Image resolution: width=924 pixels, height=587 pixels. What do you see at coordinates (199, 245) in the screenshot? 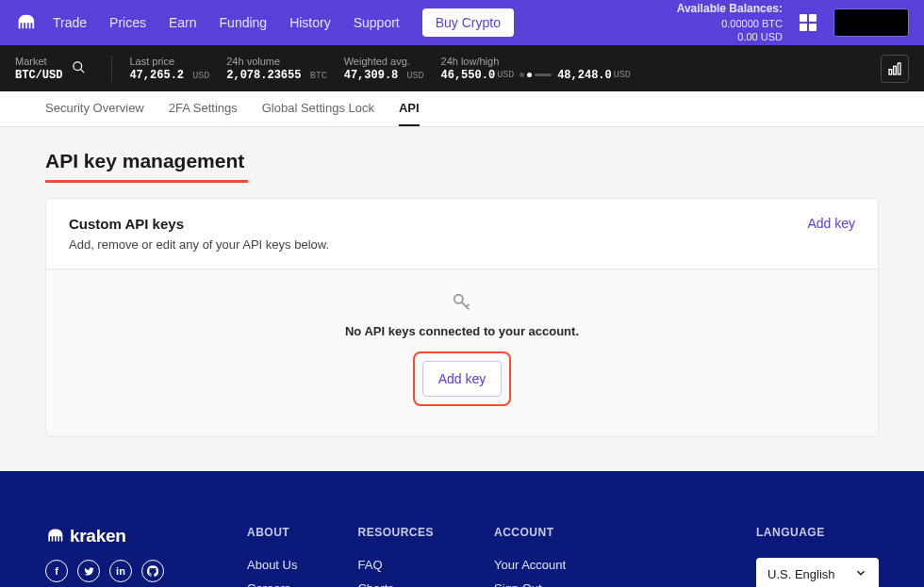
I see `card-subtitle: Add, remove or edit any of your API keys…` at bounding box center [199, 245].